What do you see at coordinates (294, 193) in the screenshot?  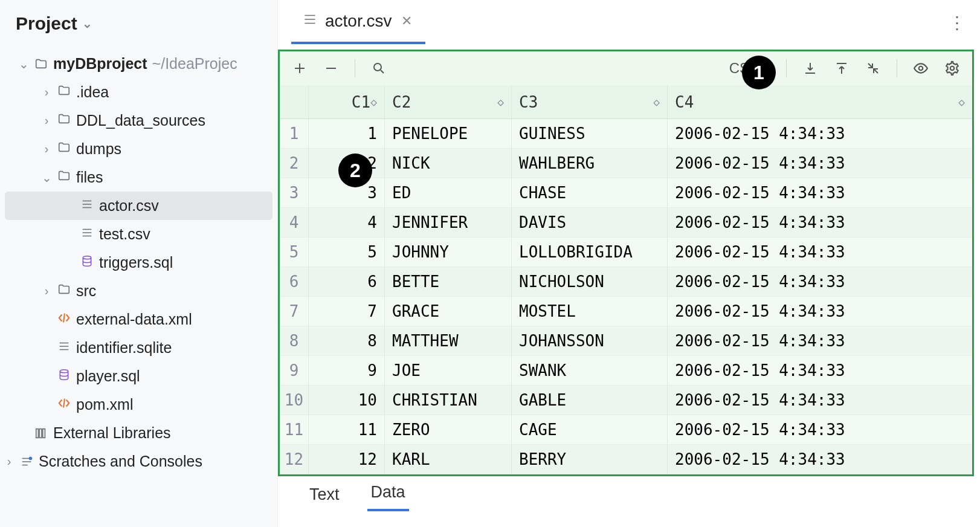 I see `row-gutter: 3` at bounding box center [294, 193].